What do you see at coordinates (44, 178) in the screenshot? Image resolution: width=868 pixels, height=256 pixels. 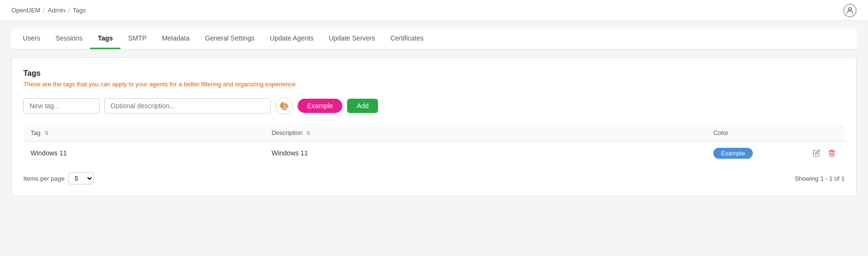 I see `items-per-page-label: Items per page` at bounding box center [44, 178].